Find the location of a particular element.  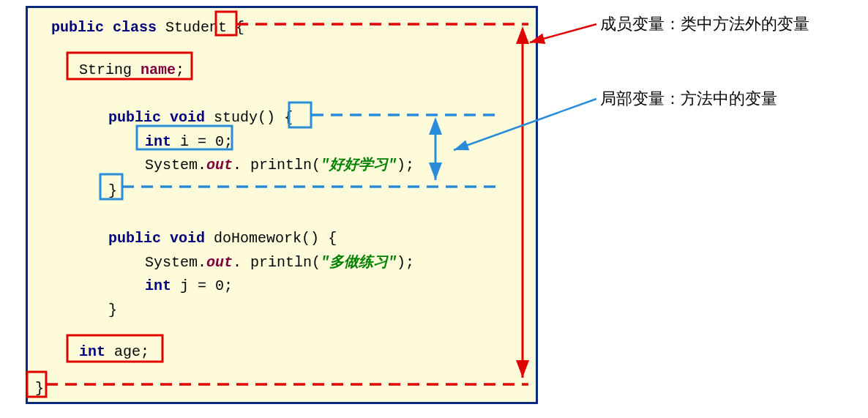

var-i: i = 0; is located at coordinates (206, 142).